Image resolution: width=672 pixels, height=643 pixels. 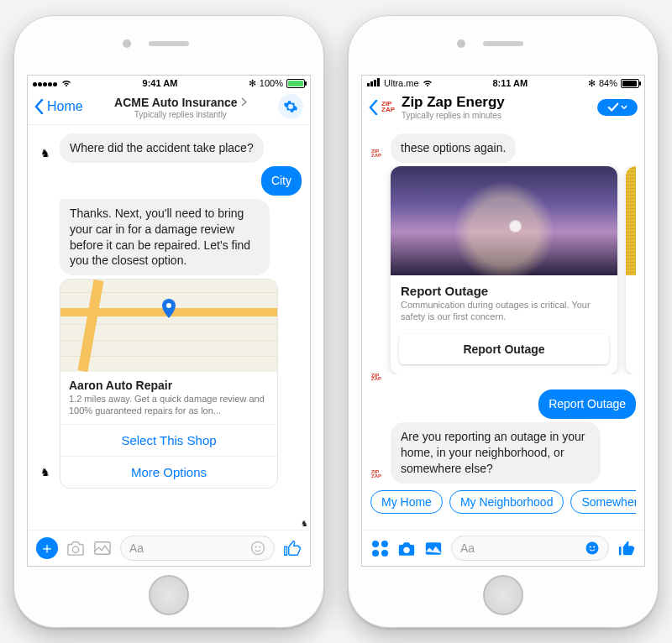 What do you see at coordinates (454, 102) in the screenshot?
I see `chat-title: Zip Zap Energy` at bounding box center [454, 102].